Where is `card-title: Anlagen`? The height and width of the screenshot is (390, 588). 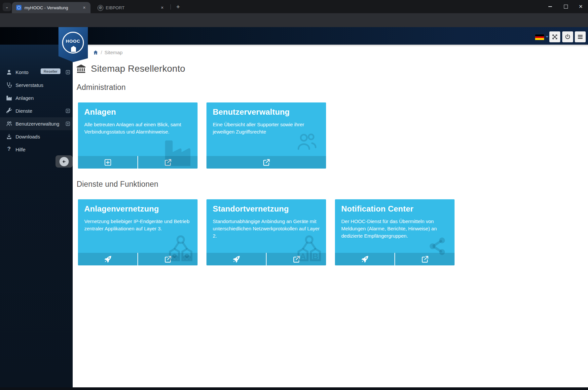 card-title: Anlagen is located at coordinates (100, 112).